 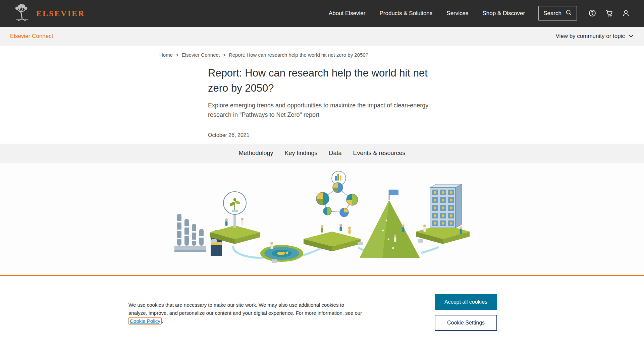 What do you see at coordinates (609, 13) in the screenshot?
I see `cart-icon` at bounding box center [609, 13].